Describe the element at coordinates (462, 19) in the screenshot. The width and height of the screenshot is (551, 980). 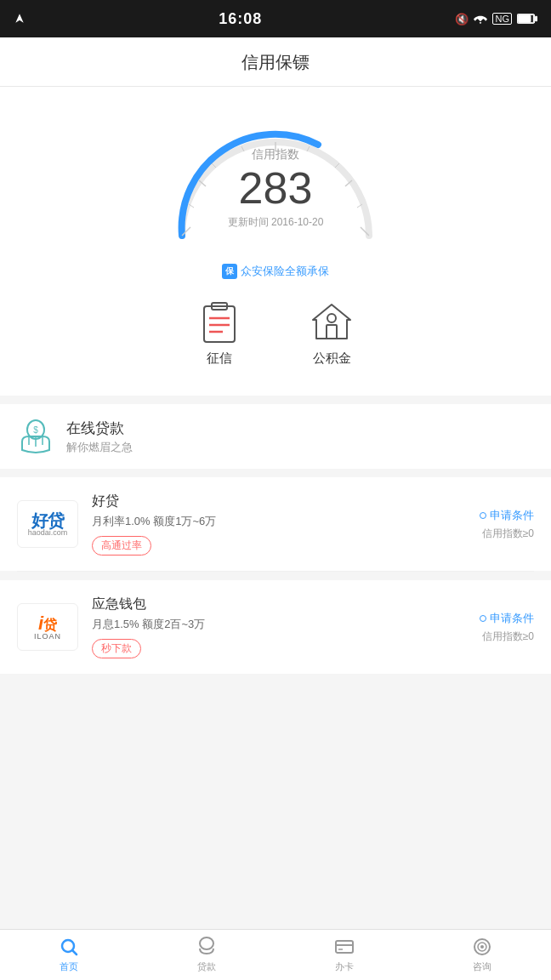
I see `mute-icon: 🔇` at that location.